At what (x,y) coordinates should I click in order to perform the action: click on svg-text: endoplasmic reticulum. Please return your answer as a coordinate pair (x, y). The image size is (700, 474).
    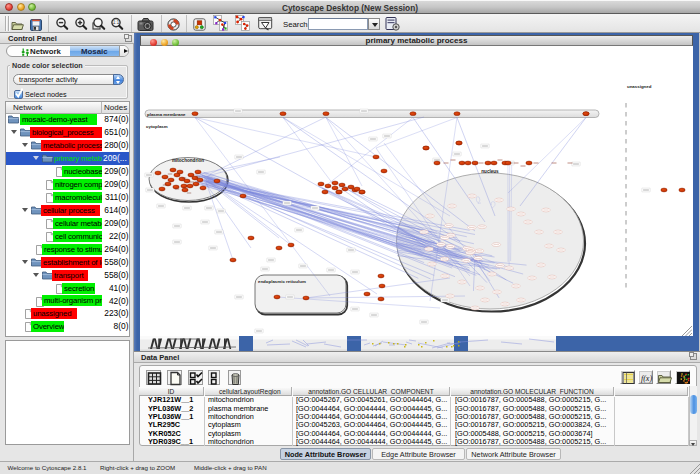
    Looking at the image, I should click on (282, 282).